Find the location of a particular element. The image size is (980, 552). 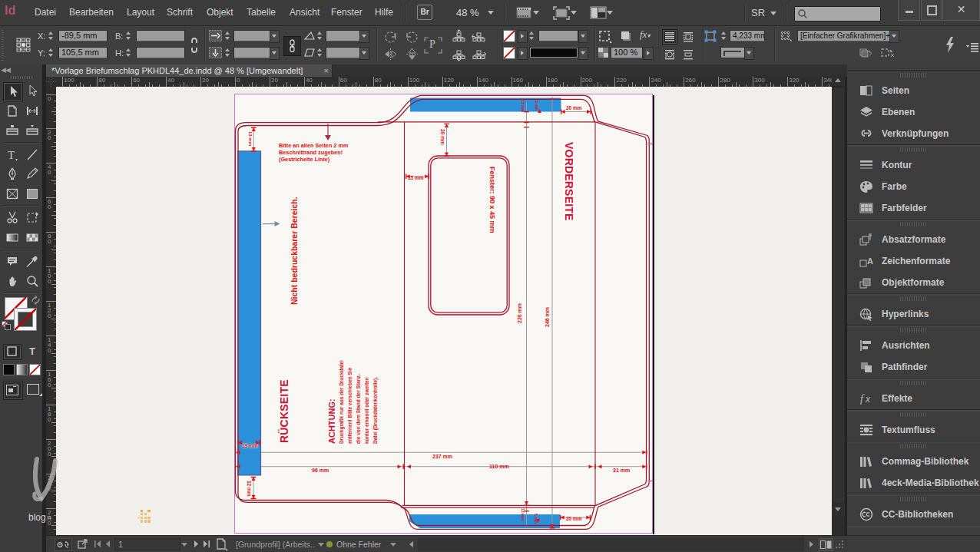

normal-view-button is located at coordinates (13, 390).